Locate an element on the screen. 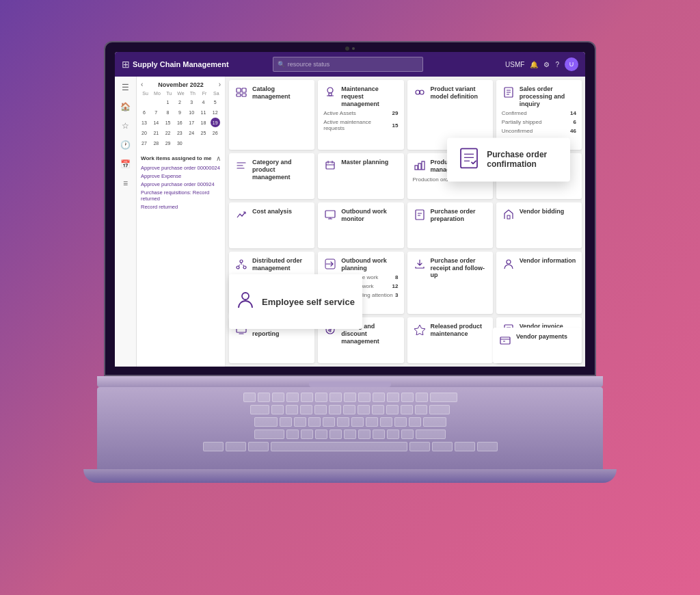 The image size is (700, 595). sidebar-list-icon: ≡ is located at coordinates (126, 183).